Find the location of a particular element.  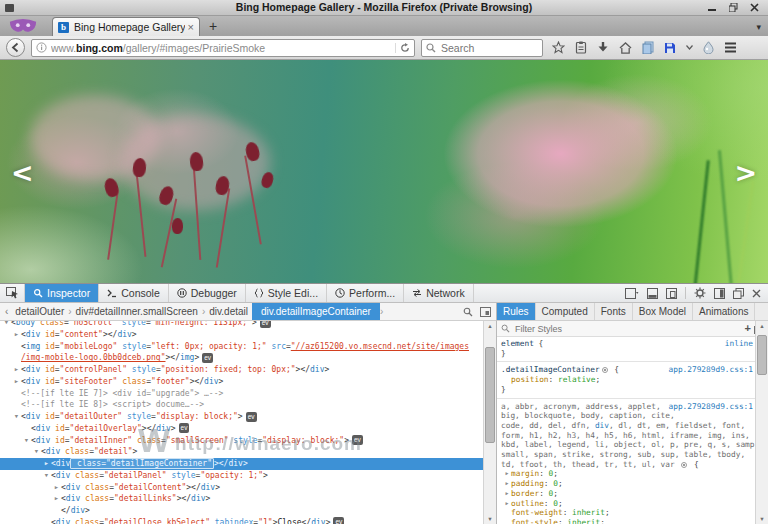

rule-line: kbd, label, legend, li, object, ol, p, p… is located at coordinates (626, 445).